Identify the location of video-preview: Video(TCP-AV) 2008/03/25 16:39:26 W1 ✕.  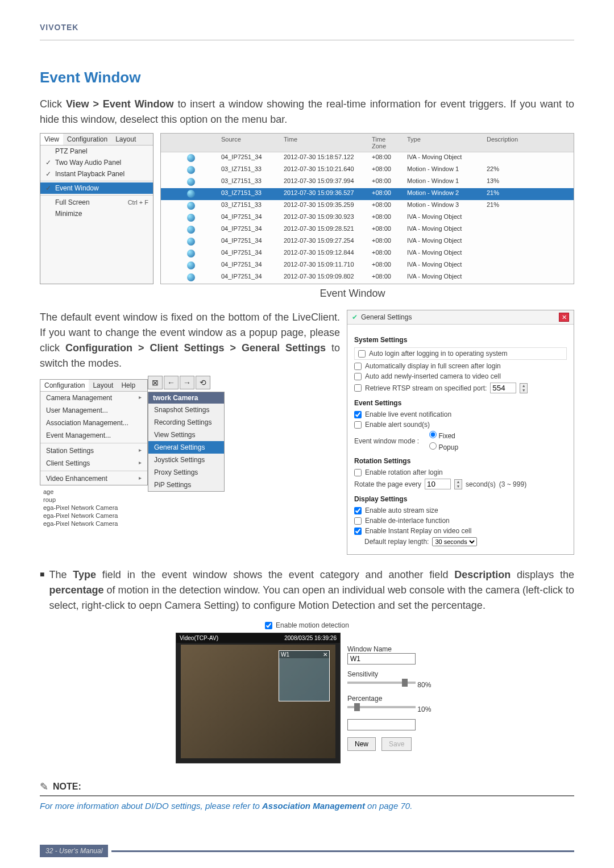
(258, 698).